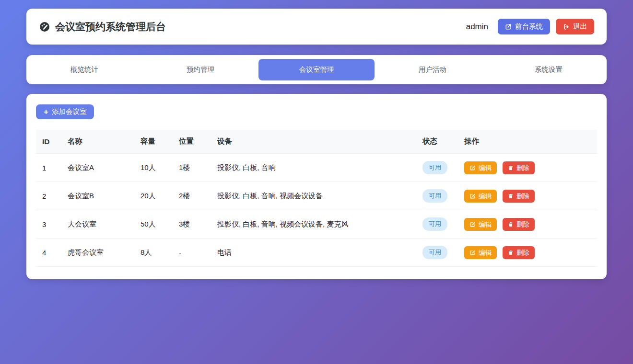 This screenshot has height=364, width=633. What do you see at coordinates (192, 196) in the screenshot?
I see `room-location: 2楼` at bounding box center [192, 196].